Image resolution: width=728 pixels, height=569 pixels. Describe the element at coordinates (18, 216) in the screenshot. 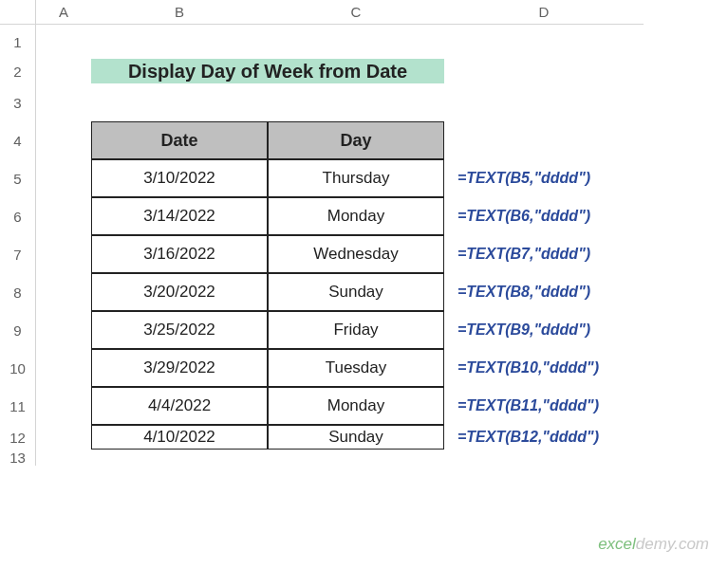

I see `row-header-6: 6` at that location.